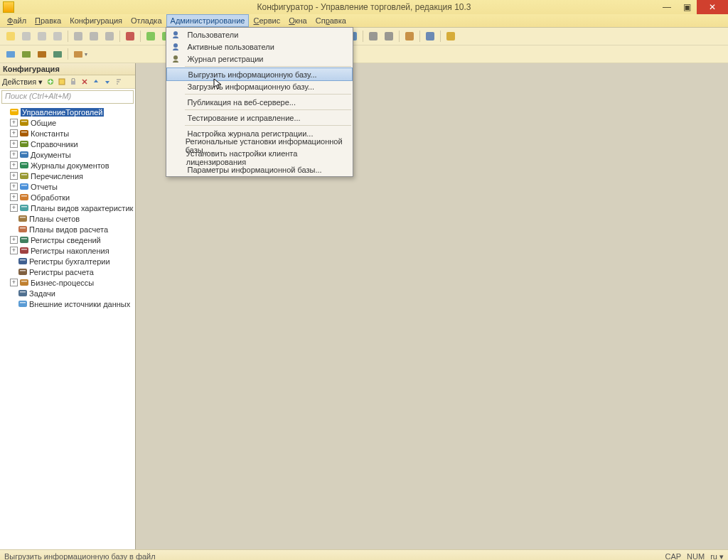 The height and width of the screenshot is (560, 728). What do you see at coordinates (96, 21) in the screenshot?
I see `menu-config: Конфигурация` at bounding box center [96, 21].